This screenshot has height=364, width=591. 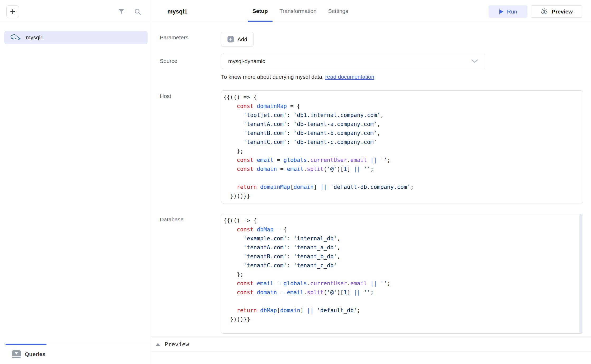 What do you see at coordinates (129, 12) in the screenshot?
I see `sidebar-toolbar-icons` at bounding box center [129, 12].